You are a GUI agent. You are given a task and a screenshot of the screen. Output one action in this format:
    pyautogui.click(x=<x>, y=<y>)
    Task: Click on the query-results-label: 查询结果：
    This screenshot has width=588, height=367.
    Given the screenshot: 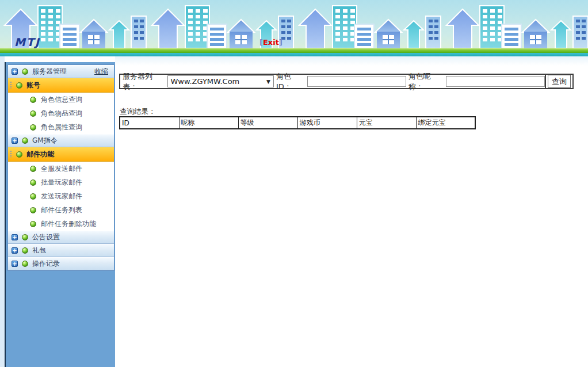 What is the action you would take?
    pyautogui.click(x=138, y=112)
    